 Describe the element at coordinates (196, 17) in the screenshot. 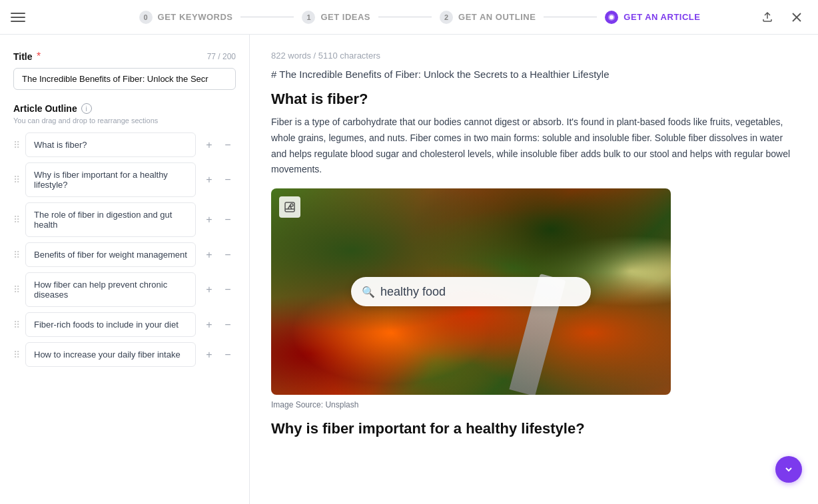

I see `step-label-0: GET KEYWORDS` at that location.